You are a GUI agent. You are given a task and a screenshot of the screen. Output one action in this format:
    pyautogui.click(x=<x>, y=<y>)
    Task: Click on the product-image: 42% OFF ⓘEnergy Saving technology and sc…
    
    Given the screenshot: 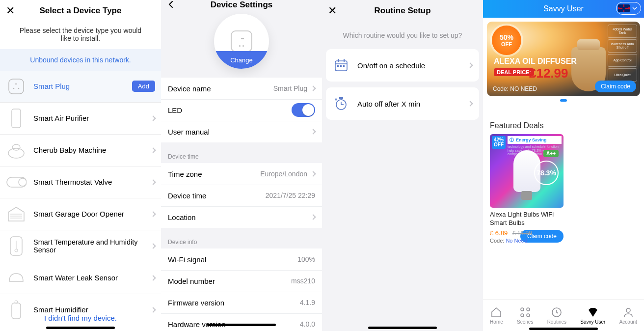 What is the action you would take?
    pyautogui.click(x=527, y=171)
    